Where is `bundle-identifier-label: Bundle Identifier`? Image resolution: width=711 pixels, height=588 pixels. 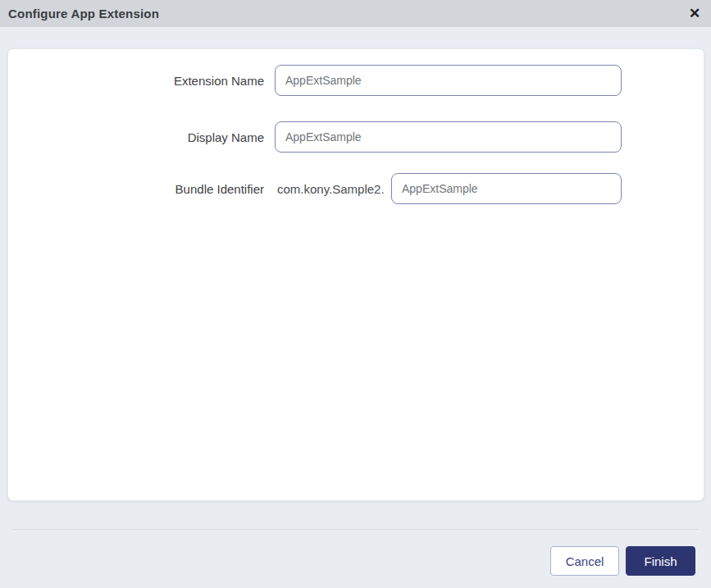
bundle-identifier-label: Bundle Identifier is located at coordinates (136, 189).